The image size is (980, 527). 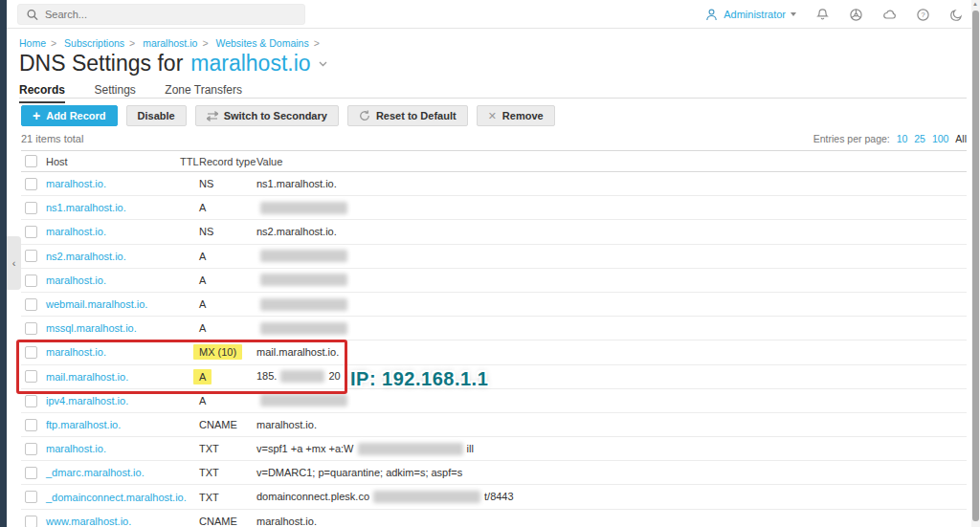 I want to click on dark-mode-moon-icon, so click(x=957, y=15).